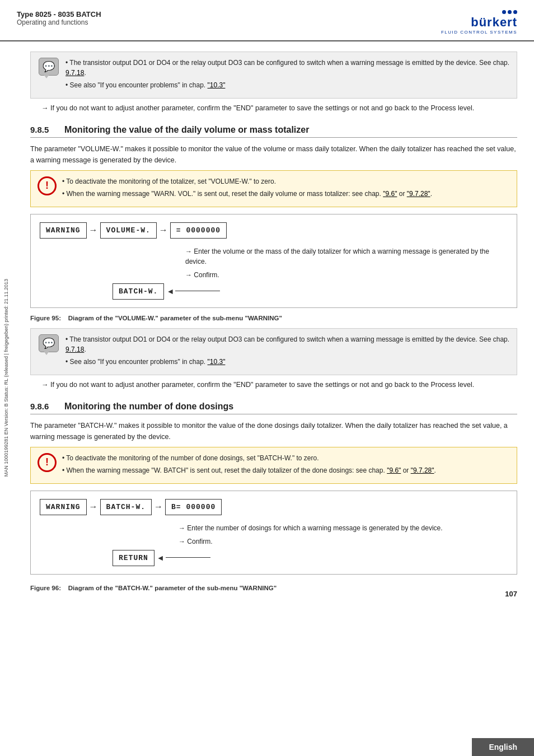 Image resolution: width=534 pixels, height=756 pixels. What do you see at coordinates (75, 73) in the screenshot?
I see `link-9718: 9.7.18` at bounding box center [75, 73].